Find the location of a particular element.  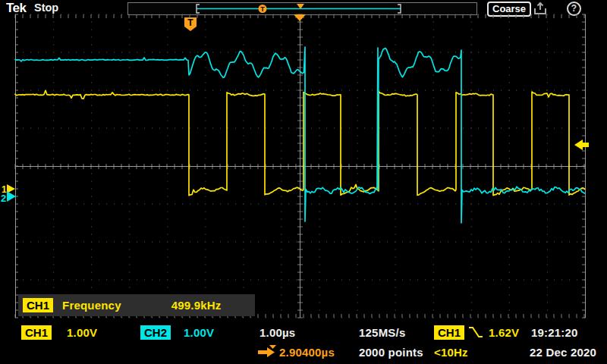

measurement-panel: CH1 Frequency 499.9kHz is located at coordinates (137, 305).